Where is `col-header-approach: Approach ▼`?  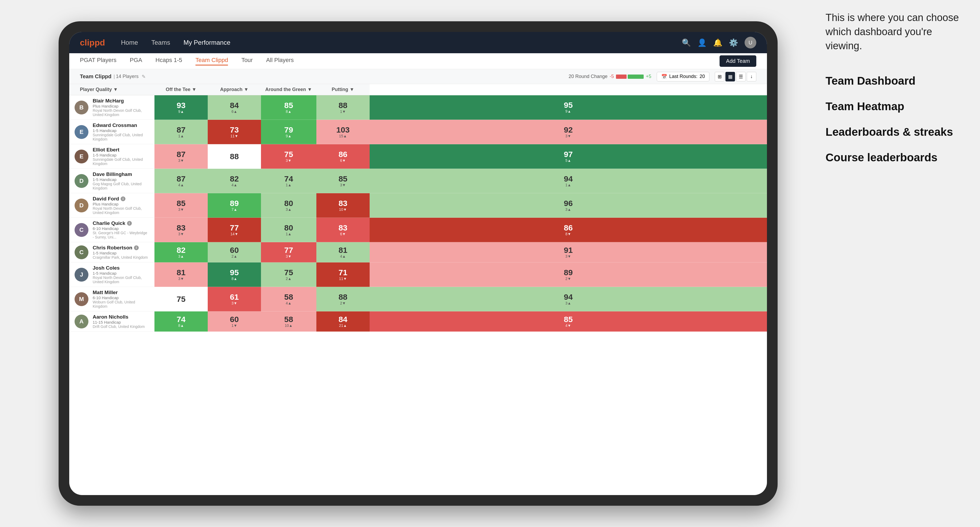 col-header-approach: Approach ▼ is located at coordinates (234, 90).